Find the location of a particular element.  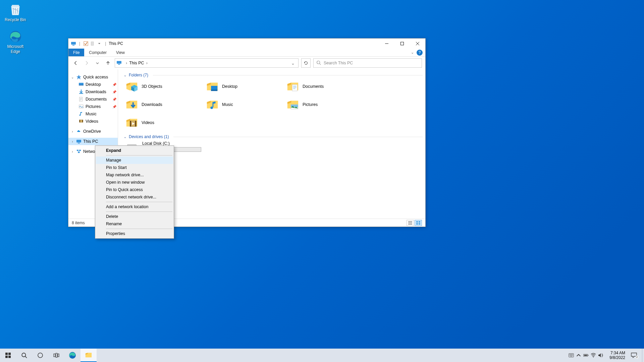

up-button is located at coordinates (108, 63).